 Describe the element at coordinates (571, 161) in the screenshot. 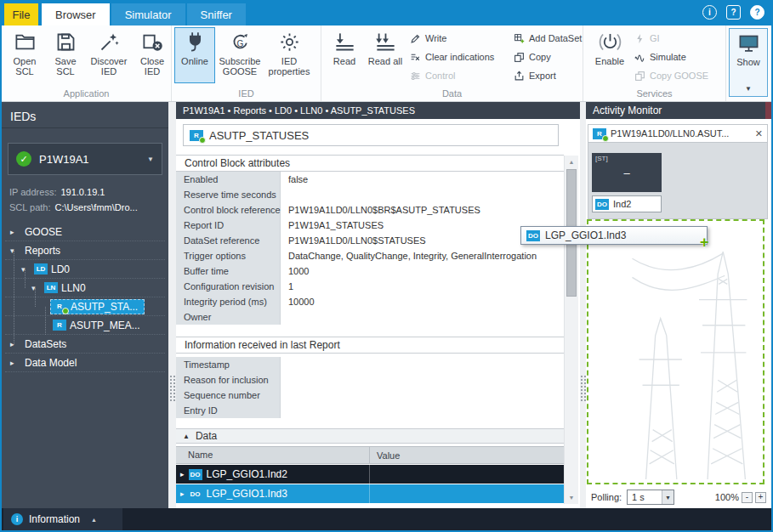

I see `scroll-up-arrow: ▲` at that location.